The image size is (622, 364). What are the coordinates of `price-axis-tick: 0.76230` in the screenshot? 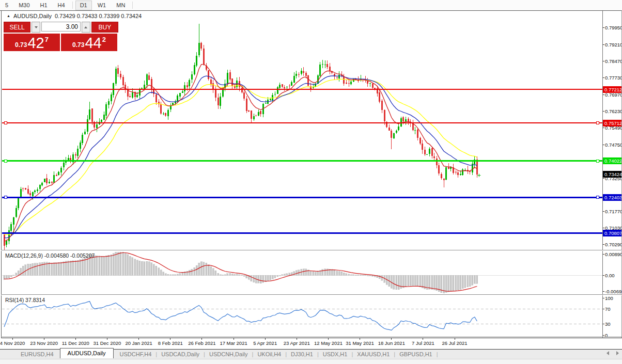 It's located at (614, 112).